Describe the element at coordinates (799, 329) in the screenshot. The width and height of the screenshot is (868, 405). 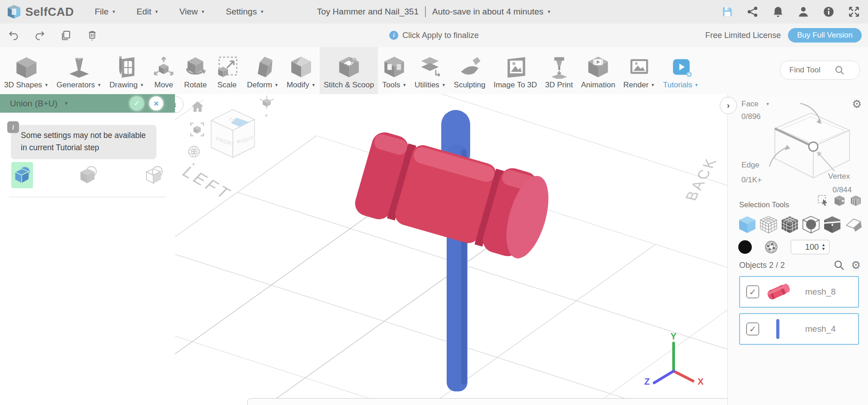
I see `object-row-mesh-4: ✓ mesh_4` at that location.